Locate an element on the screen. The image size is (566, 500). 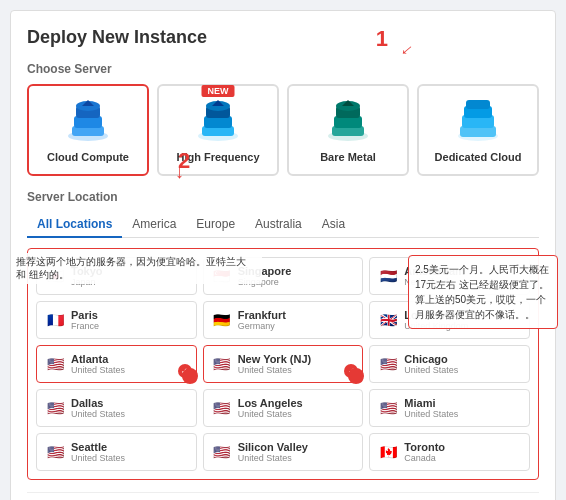
location-paris: 🇫🇷 Paris France is located at coordinates (116, 320).